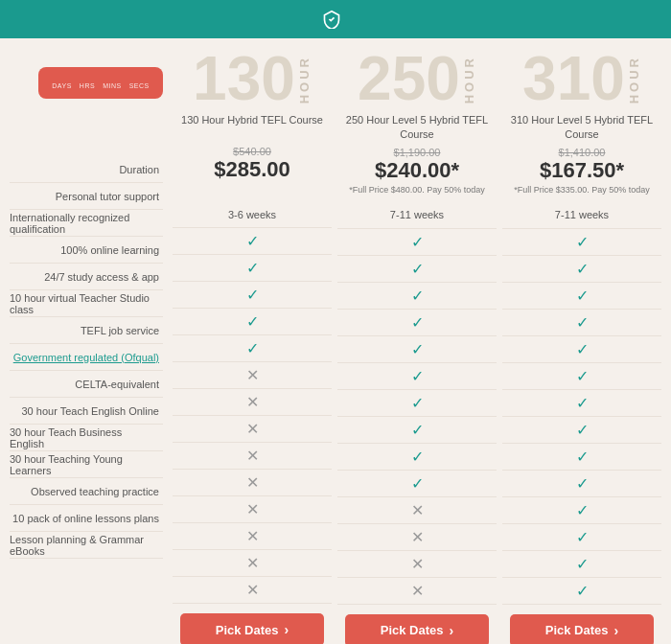 The image size is (671, 644). Describe the element at coordinates (86, 492) in the screenshot. I see `feature-label-12: Observed teaching practice` at that location.